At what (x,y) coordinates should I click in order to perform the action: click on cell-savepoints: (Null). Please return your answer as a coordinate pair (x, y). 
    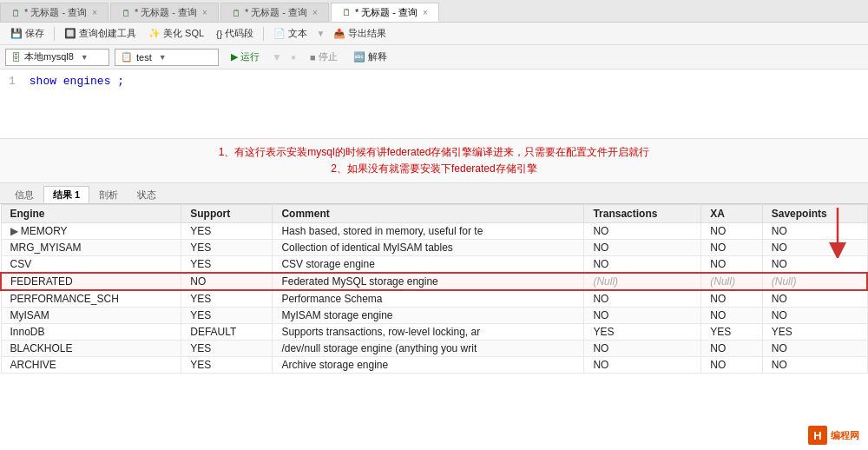
    Looking at the image, I should click on (814, 281).